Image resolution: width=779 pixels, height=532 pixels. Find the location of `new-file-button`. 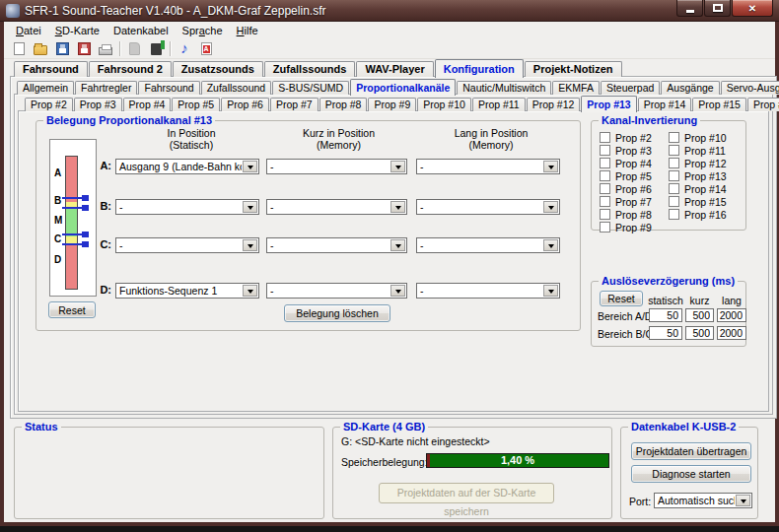

new-file-button is located at coordinates (19, 48).